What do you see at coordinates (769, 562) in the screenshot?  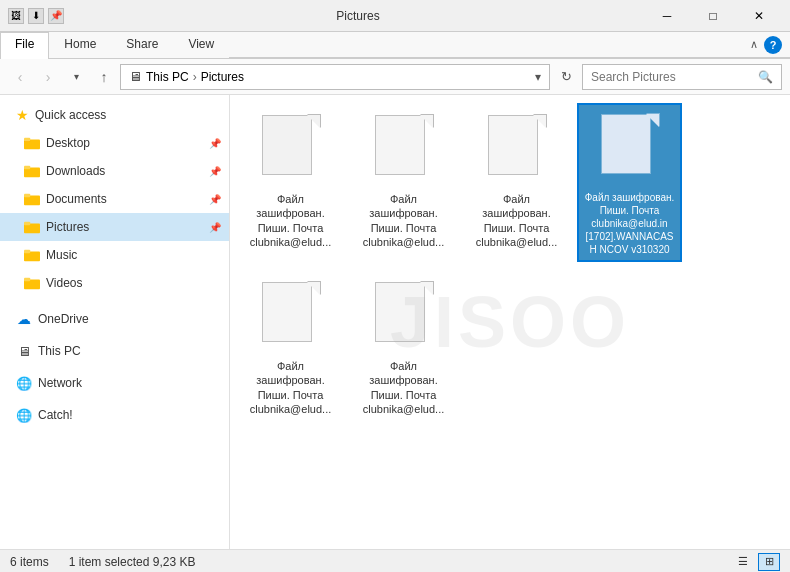 I see `large-icons-view-button: ⊞` at bounding box center [769, 562].